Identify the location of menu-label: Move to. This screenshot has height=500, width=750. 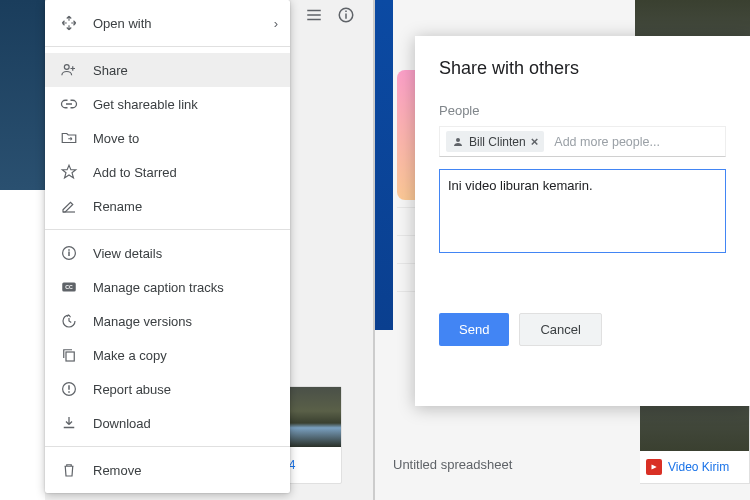
(116, 138).